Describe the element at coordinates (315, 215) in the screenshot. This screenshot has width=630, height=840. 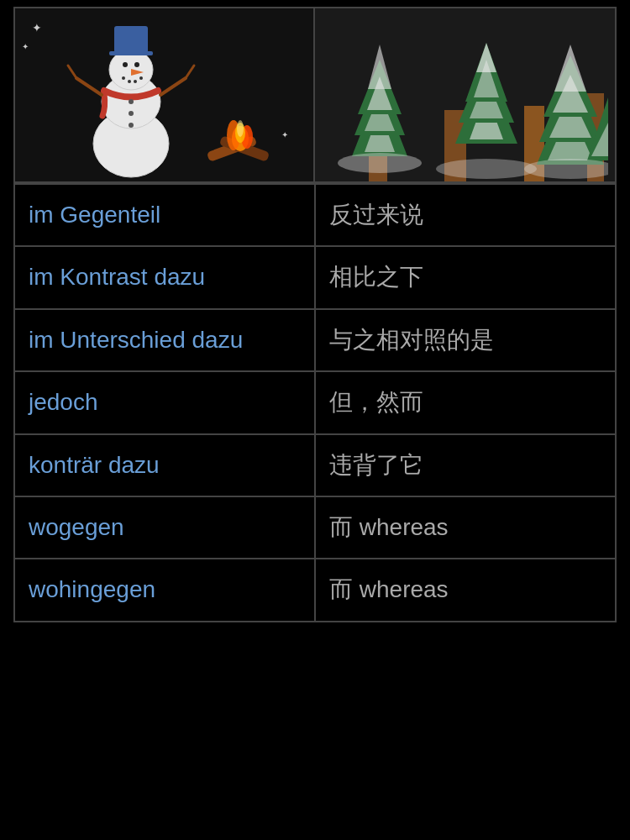
I see `table-row: im Gegenteil反过来说` at that location.